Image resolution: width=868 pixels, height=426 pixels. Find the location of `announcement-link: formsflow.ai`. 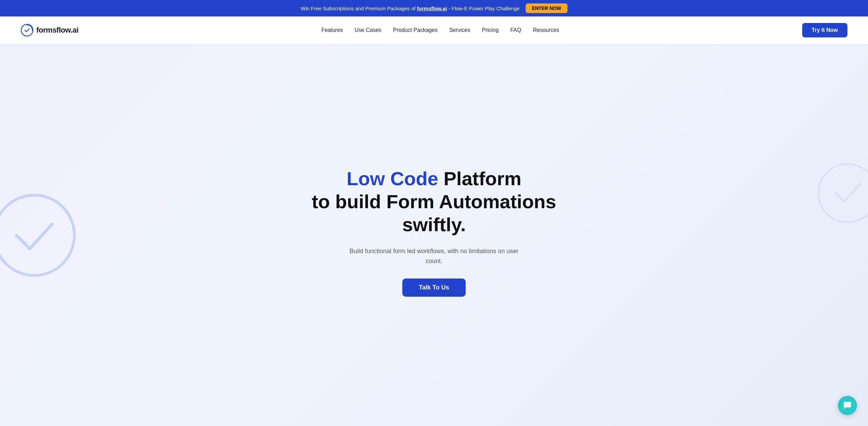

announcement-link: formsflow.ai is located at coordinates (432, 8).